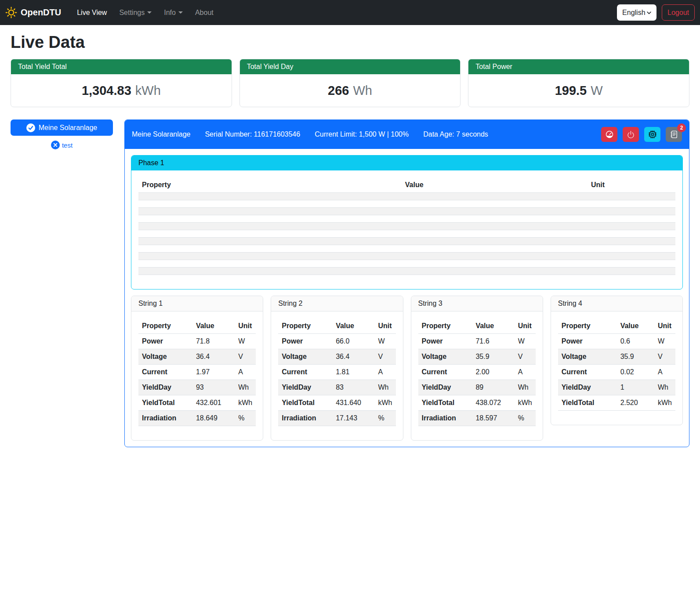 This screenshot has height=597, width=700. I want to click on value-cell: 1.97, so click(214, 373).